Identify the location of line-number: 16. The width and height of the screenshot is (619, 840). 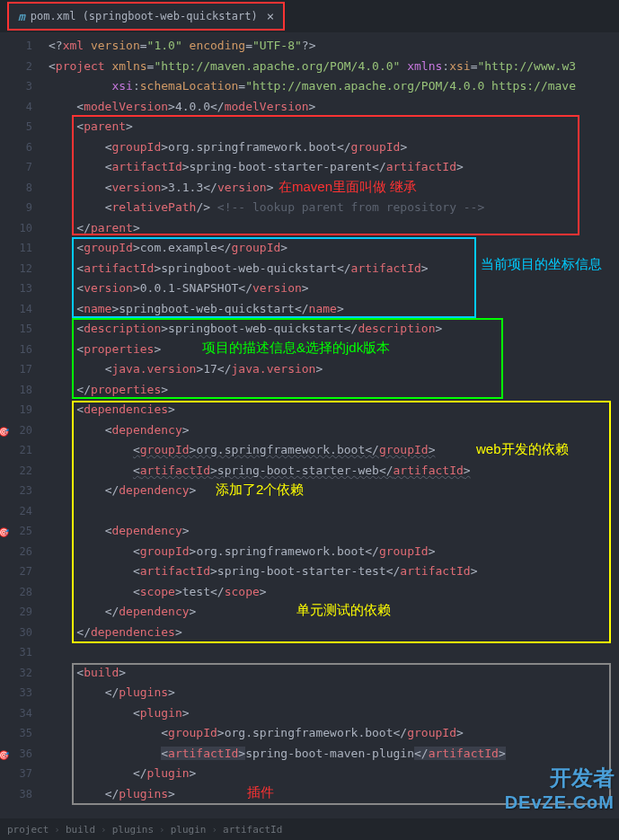
(22, 350).